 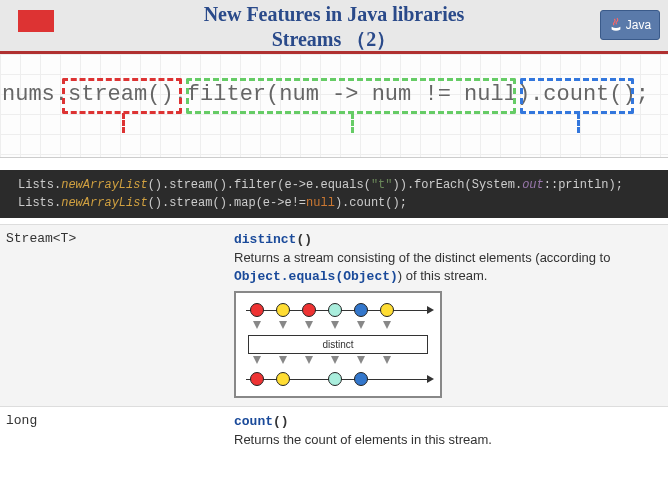 I want to click on slide-title: New Features in Java libraries Streams （…, so click(x=334, y=26).